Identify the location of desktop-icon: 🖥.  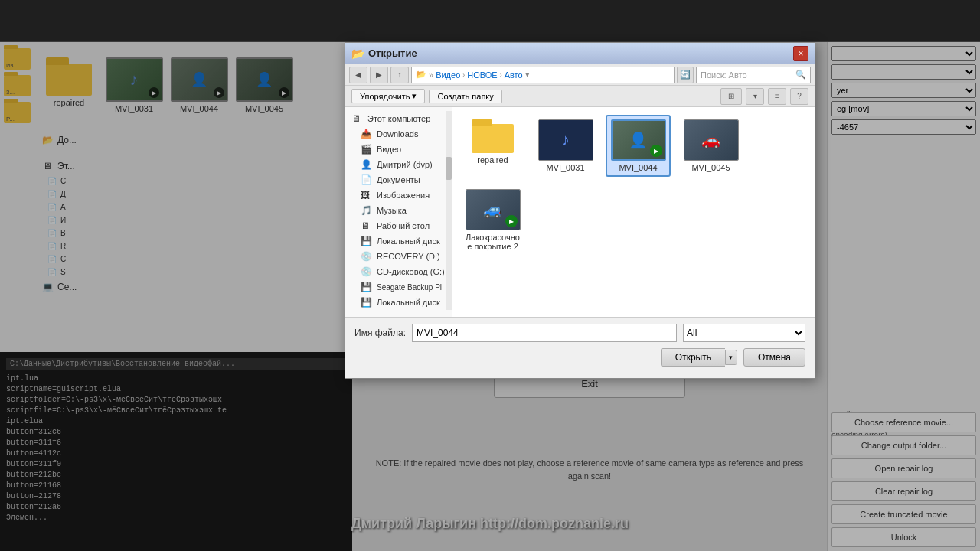
(367, 226).